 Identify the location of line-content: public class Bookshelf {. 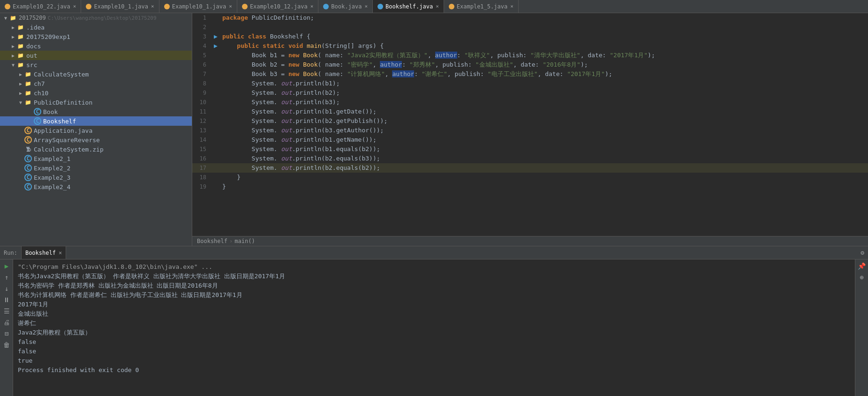
(544, 37).